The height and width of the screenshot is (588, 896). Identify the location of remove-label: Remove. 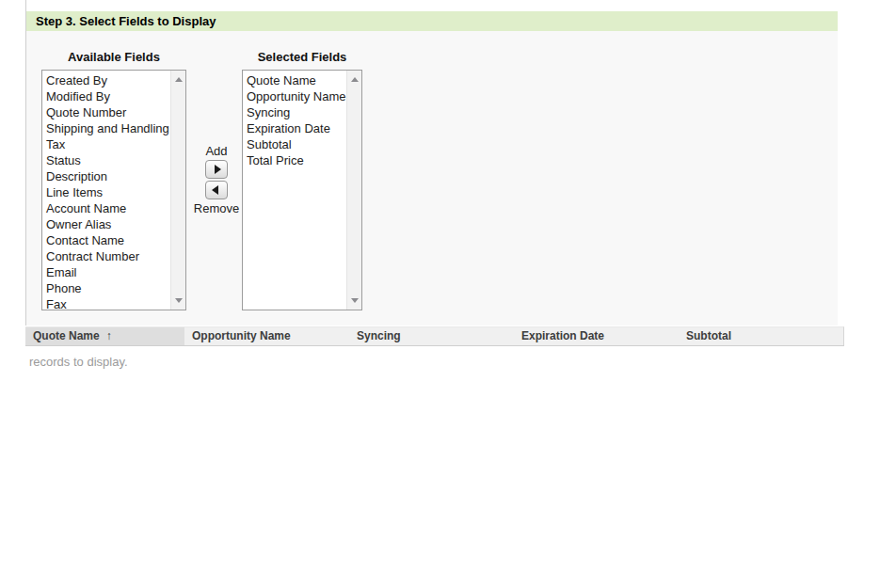
(216, 209).